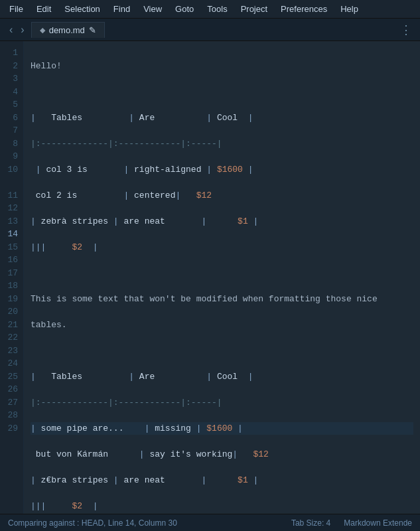  What do you see at coordinates (210, 522) in the screenshot?
I see `statusbar: Comparing against : HEAD, Line 14, Colum…` at bounding box center [210, 522].